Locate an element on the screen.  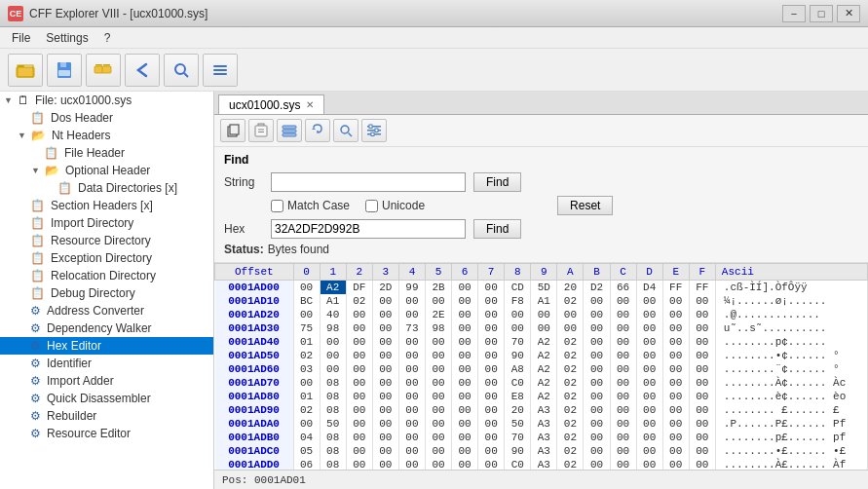
hex-cell-7-8: C0 is located at coordinates (518, 383).